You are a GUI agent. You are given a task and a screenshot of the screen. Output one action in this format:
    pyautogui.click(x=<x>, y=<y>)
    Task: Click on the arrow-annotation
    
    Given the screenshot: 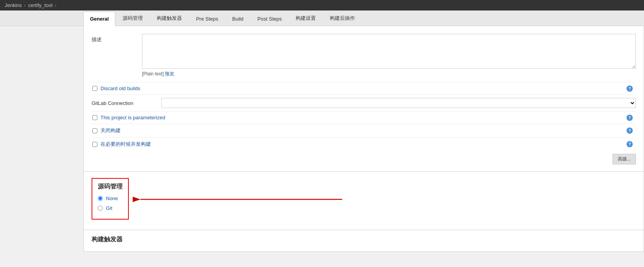 What is the action you would take?
    pyautogui.click(x=249, y=201)
    